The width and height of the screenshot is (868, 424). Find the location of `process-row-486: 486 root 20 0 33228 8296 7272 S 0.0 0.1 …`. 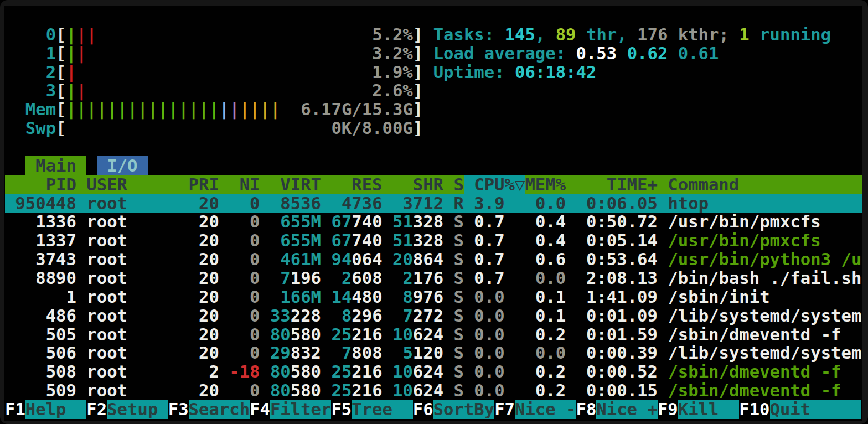

process-row-486: 486 root 20 0 33228 8296 7272 S 0.0 0.1 … is located at coordinates (434, 316).